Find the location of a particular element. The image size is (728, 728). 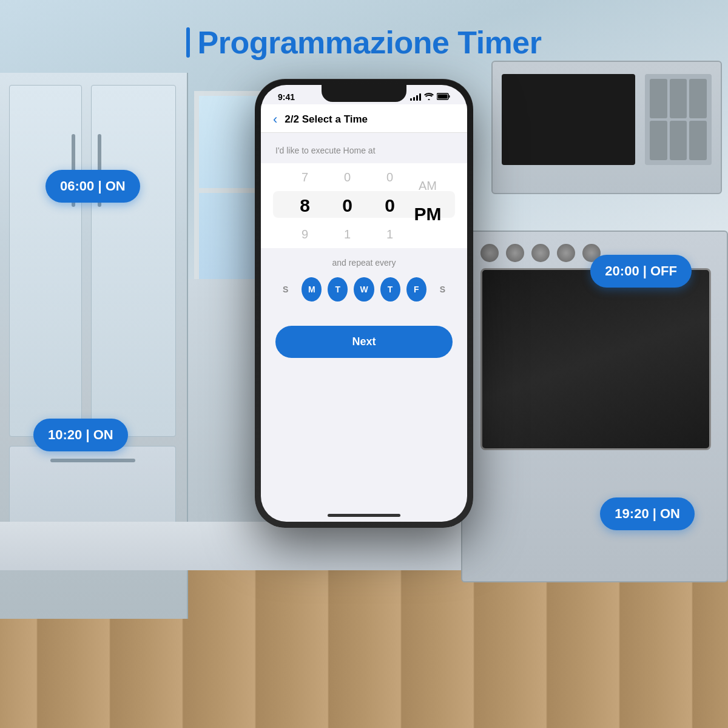

day-saturday-label: S is located at coordinates (443, 289).